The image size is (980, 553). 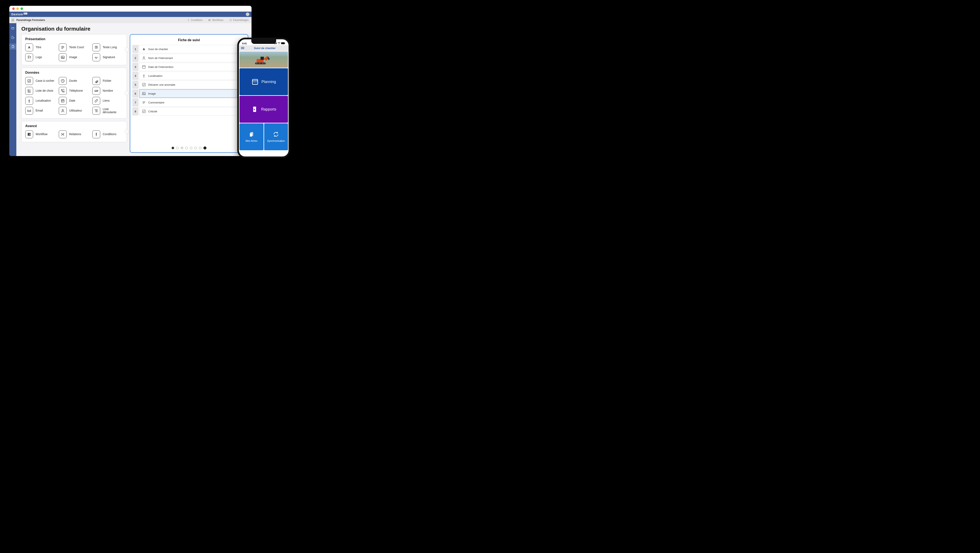 What do you see at coordinates (283, 43) in the screenshot?
I see `battery-icon` at bounding box center [283, 43].